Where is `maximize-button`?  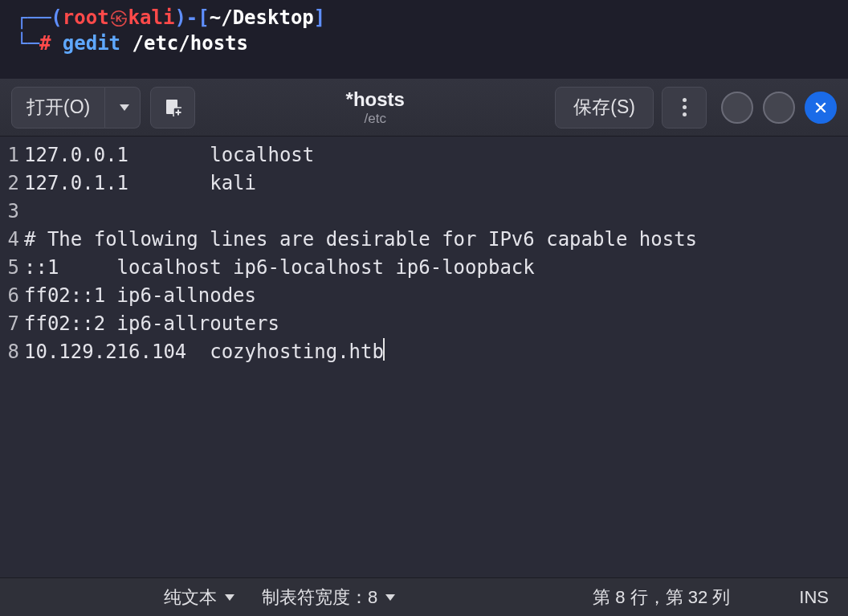 maximize-button is located at coordinates (779, 108).